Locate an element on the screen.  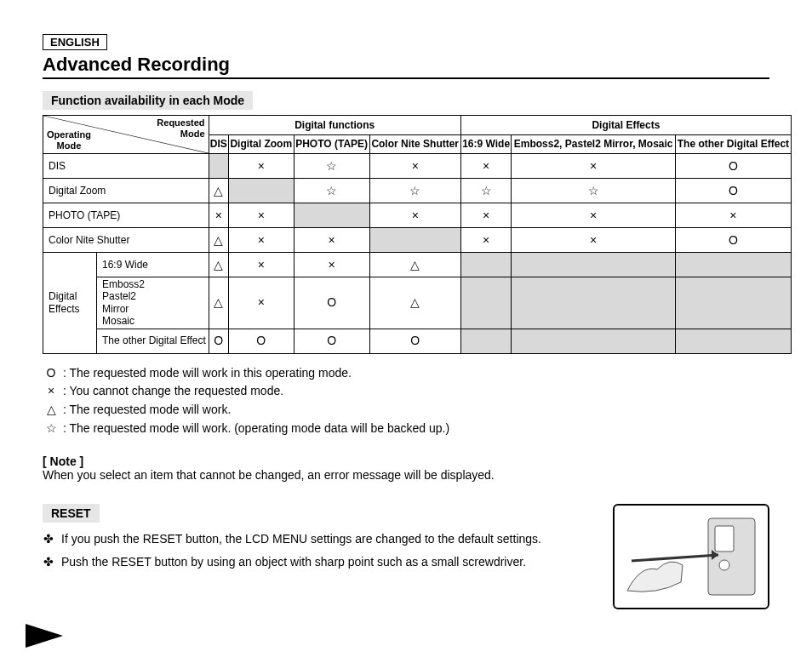
legend-text-triangle: The requested mode will work. is located at coordinates (150, 409).